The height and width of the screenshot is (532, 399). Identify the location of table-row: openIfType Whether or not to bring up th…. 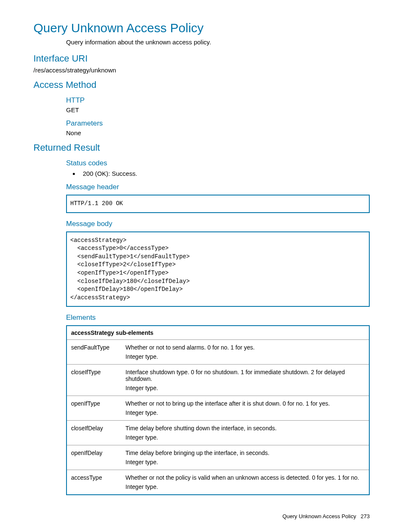
(218, 409).